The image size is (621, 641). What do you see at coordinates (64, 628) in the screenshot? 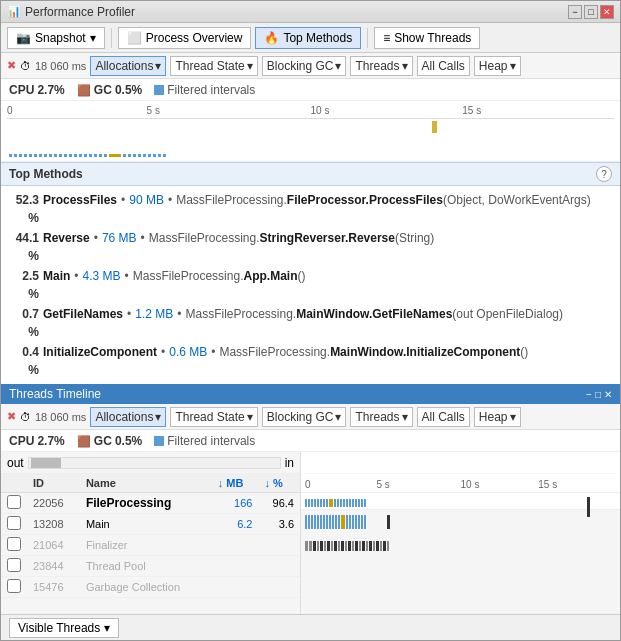
I see `visible-threads-button: Visible Threads ▾` at bounding box center [64, 628].